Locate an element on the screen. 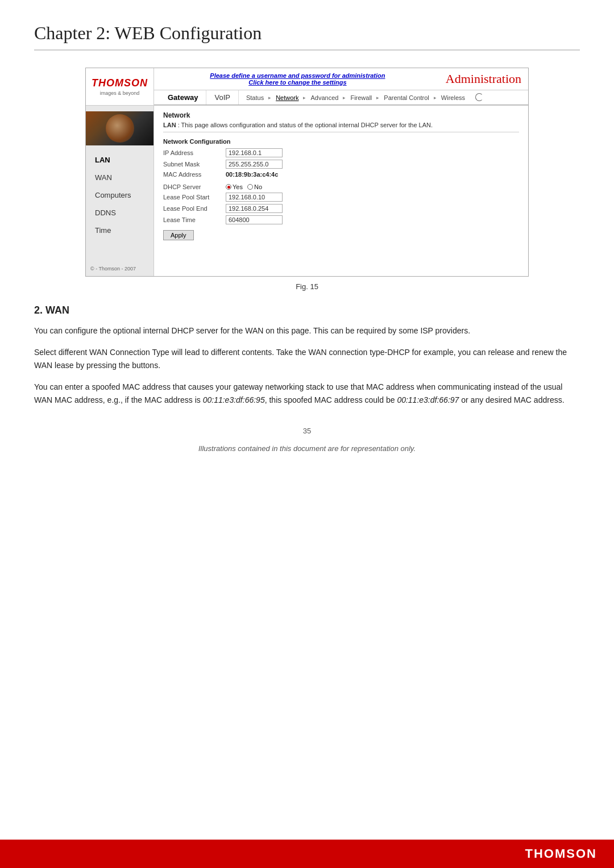  dhcp-no-label: No is located at coordinates (258, 187).